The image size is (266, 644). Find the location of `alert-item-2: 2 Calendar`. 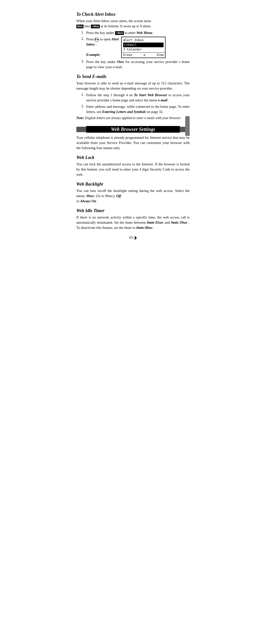

alert-item-2: 2 Calendar is located at coordinates (132, 50).